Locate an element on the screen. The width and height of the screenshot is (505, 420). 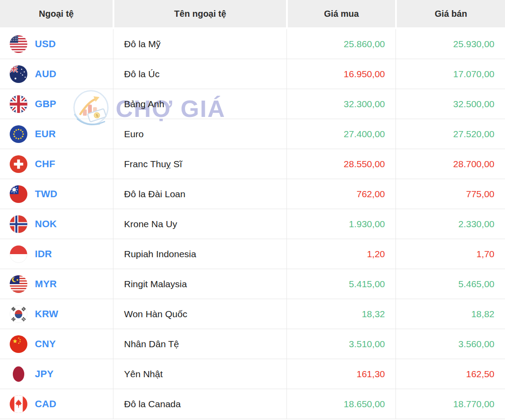
currency-name: Đô la Đài Loan is located at coordinates (155, 194).